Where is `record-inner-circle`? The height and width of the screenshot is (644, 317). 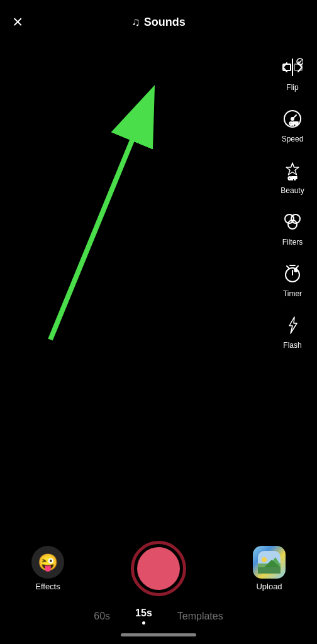 record-inner-circle is located at coordinates (158, 569).